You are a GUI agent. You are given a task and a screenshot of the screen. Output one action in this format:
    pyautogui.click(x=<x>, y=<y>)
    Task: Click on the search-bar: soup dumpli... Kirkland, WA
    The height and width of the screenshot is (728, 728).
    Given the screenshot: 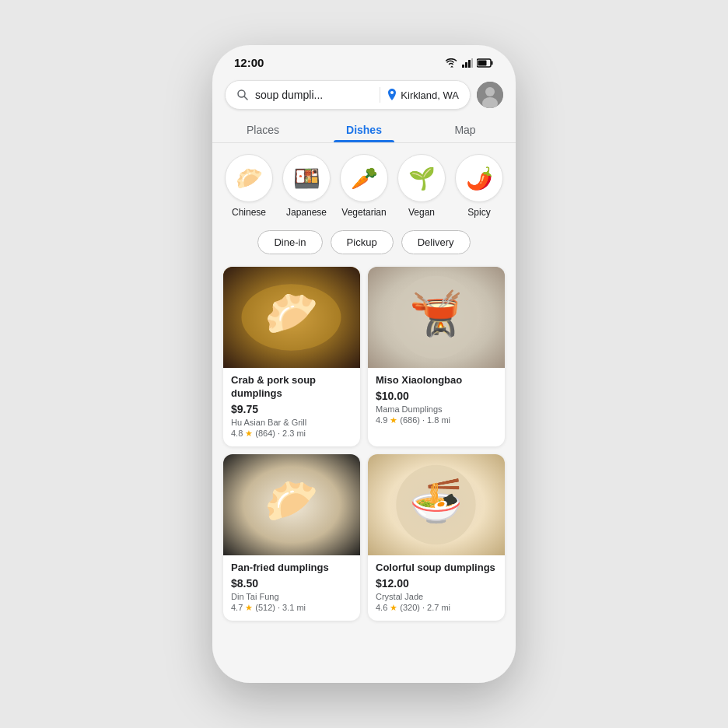 What is the action you would take?
    pyautogui.click(x=348, y=95)
    